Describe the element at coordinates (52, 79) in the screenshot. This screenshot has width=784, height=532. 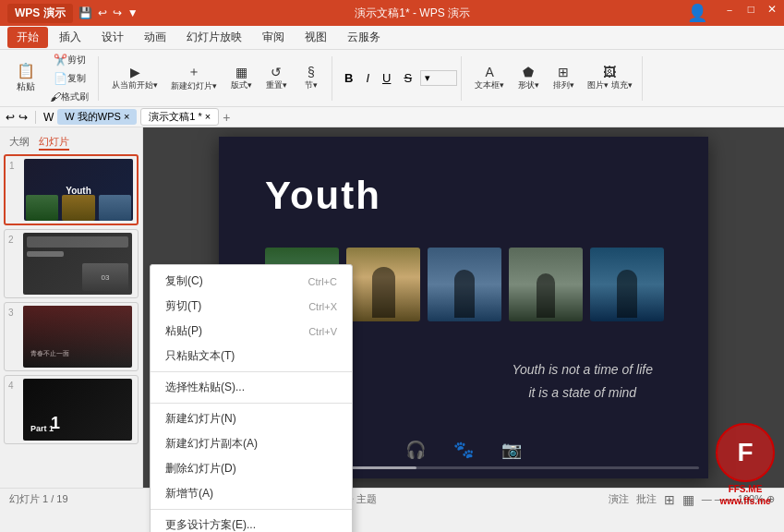
I see `toolbar-clipboard: 📋 粘贴 ✂️ 剪切 📄 复制 🖌 格式刷` at that location.